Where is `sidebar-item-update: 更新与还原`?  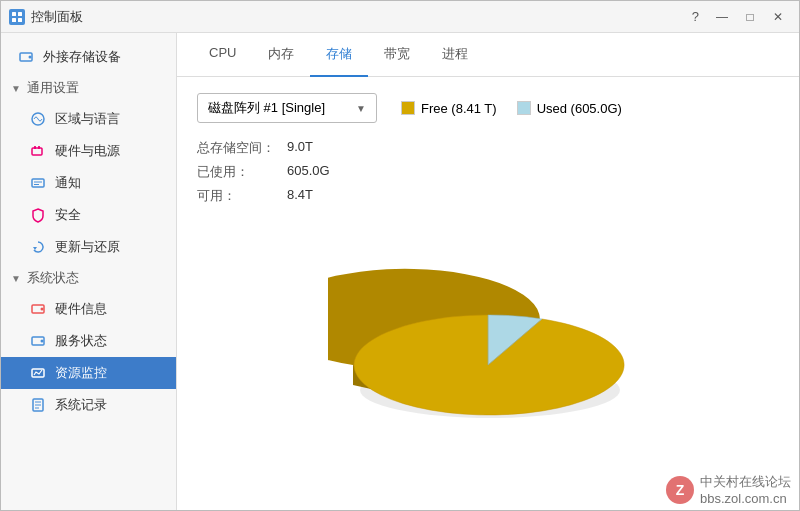
sidebar-item-update: 更新与还原 is located at coordinates (88, 247).